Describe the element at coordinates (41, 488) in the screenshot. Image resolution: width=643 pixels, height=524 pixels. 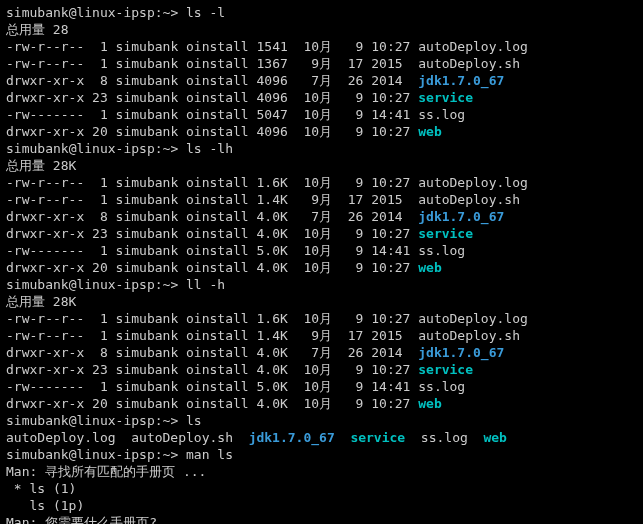
I see `man-option-selected: * ls (1)` at that location.